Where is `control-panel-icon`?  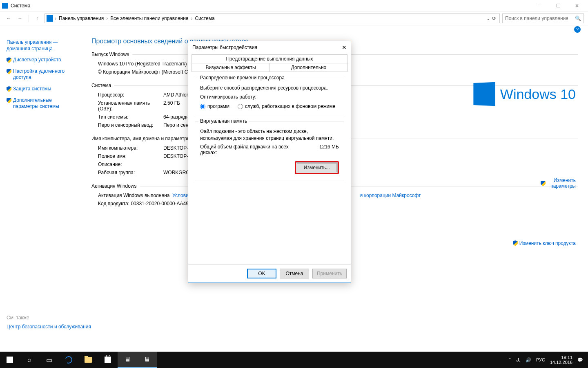
control-panel-icon is located at coordinates (50, 18).